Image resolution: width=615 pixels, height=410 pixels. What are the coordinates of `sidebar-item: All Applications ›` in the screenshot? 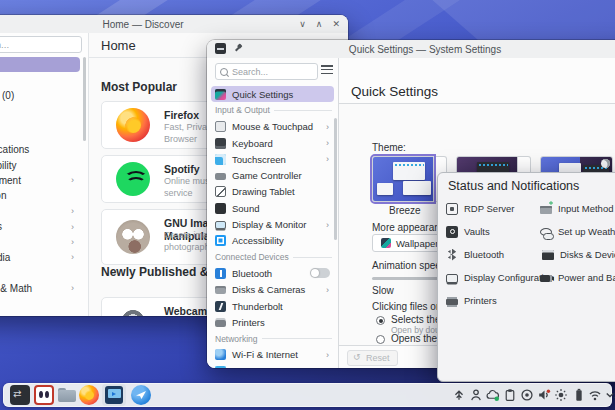 It's located at (40, 150).